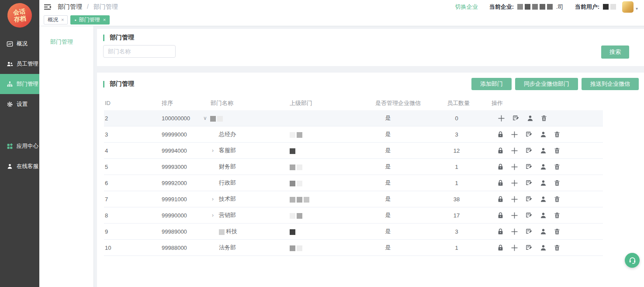 The height and width of the screenshot is (287, 644). I want to click on current-user: 当前用户: ▾, so click(606, 7).